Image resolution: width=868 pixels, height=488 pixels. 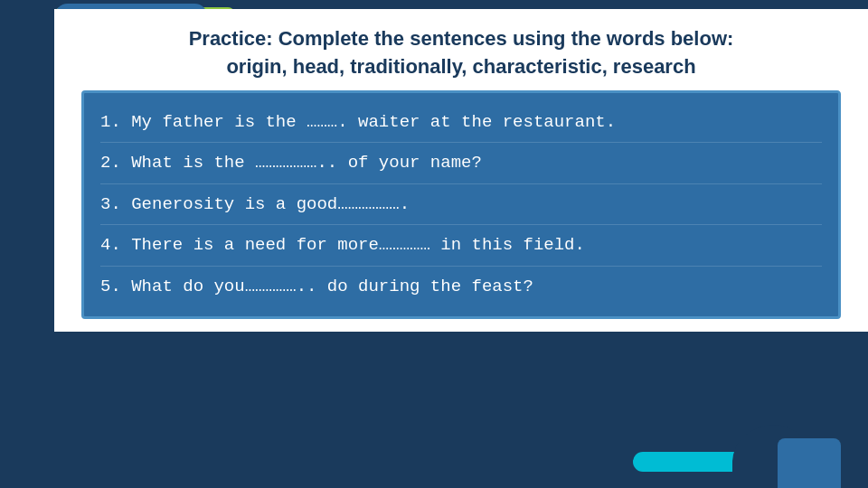 I want to click on sentence-4-text: There is a need for more…………… in this fi…, so click(x=358, y=245).